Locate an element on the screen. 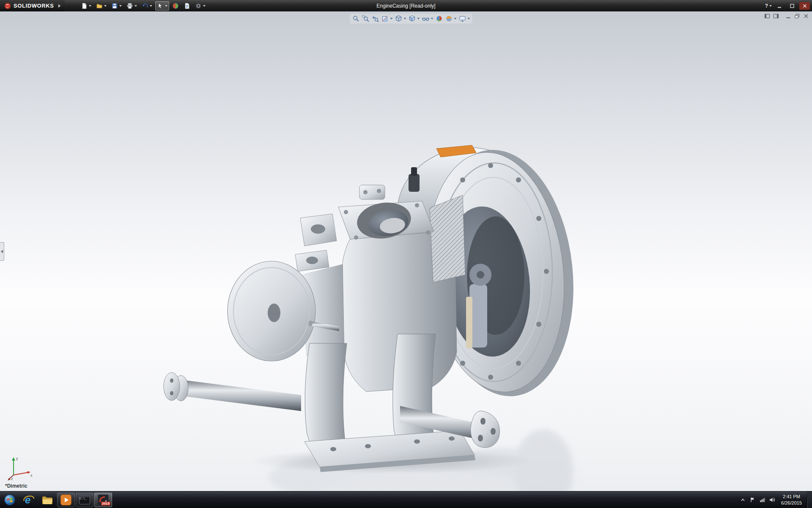 Image resolution: width=812 pixels, height=508 pixels. open-button is located at coordinates (102, 6).